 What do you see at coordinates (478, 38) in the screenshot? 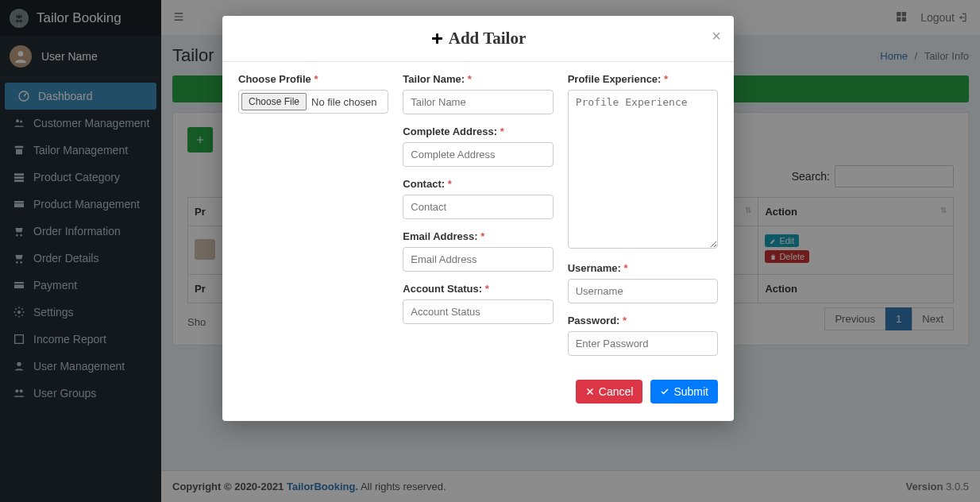
I see `modal-title: Add Tailor` at bounding box center [478, 38].